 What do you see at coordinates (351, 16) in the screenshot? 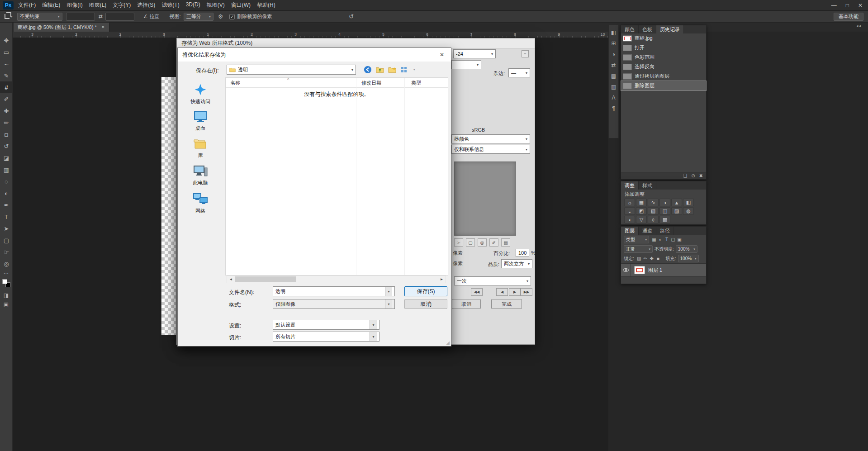
I see `reset-tool-icon: ↺` at bounding box center [351, 16].